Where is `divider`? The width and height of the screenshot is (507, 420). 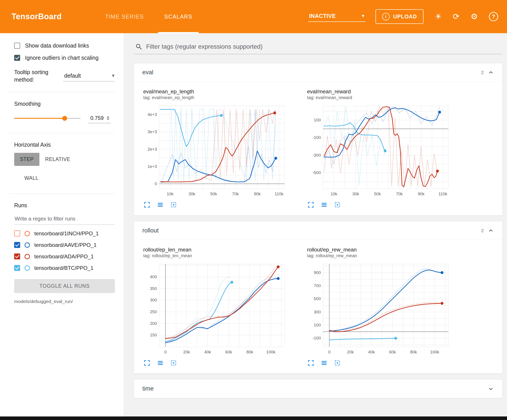 divider is located at coordinates (62, 193).